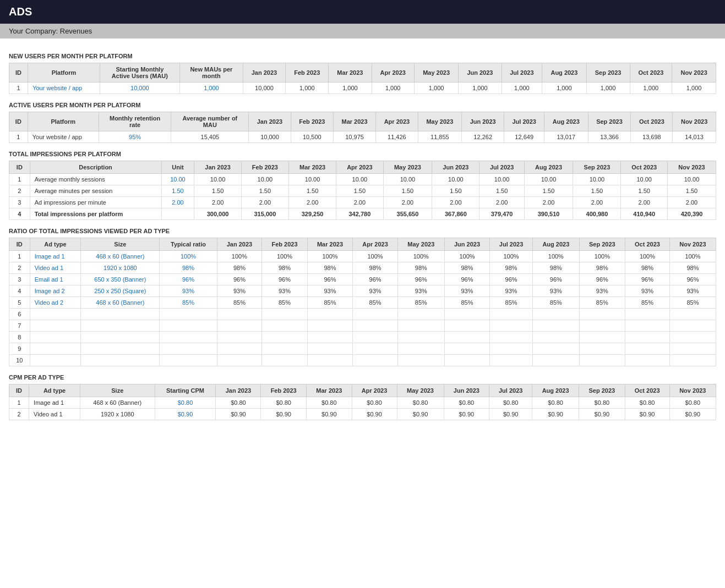 This screenshot has height=588, width=725. What do you see at coordinates (362, 31) in the screenshot?
I see `sub-header: Your Company: Revenues` at bounding box center [362, 31].